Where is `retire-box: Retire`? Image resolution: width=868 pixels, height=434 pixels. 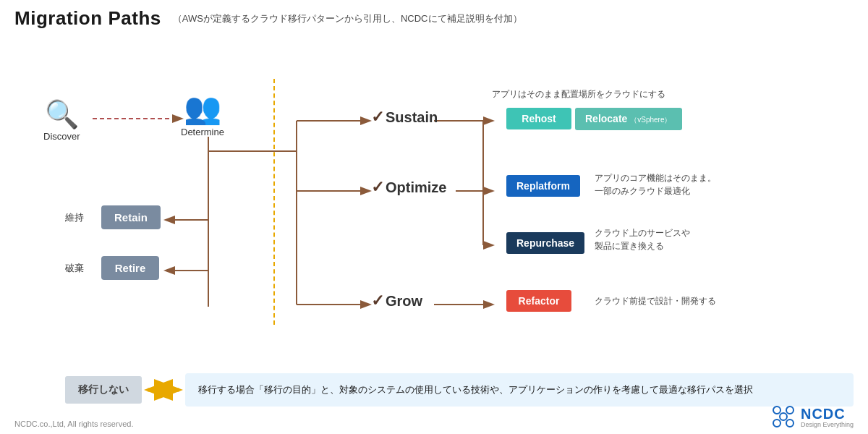 retire-box: Retire is located at coordinates (130, 268).